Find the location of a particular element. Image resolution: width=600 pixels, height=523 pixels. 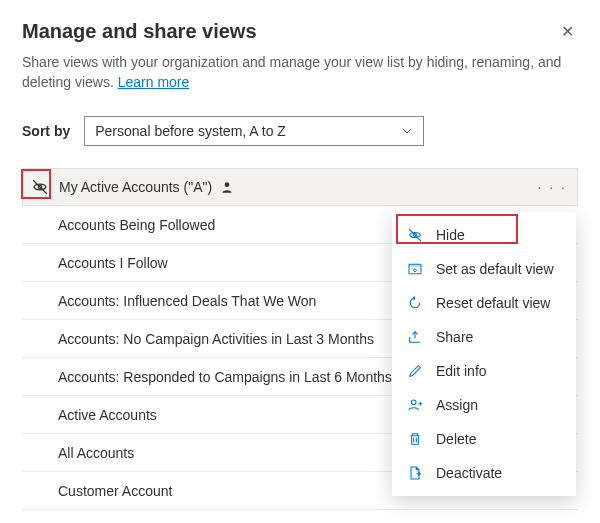

view-name: Accounts I Follow is located at coordinates (113, 263).